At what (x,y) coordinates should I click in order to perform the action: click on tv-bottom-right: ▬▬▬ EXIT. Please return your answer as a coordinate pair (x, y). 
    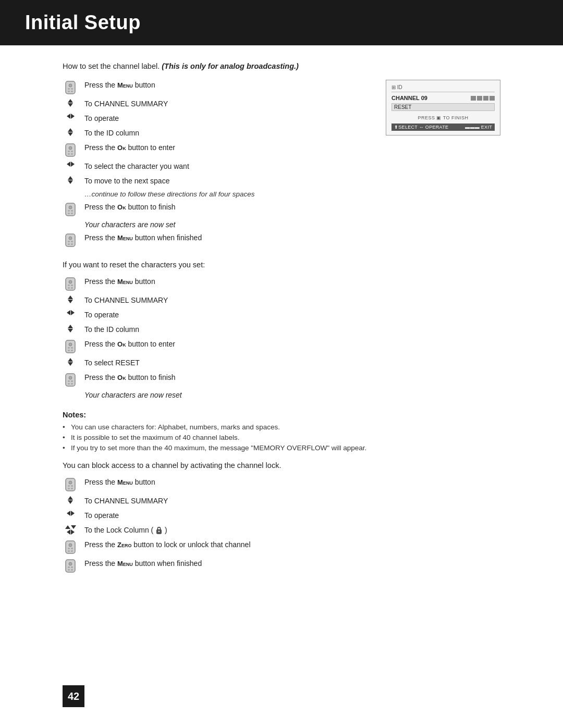
    Looking at the image, I should click on (479, 127).